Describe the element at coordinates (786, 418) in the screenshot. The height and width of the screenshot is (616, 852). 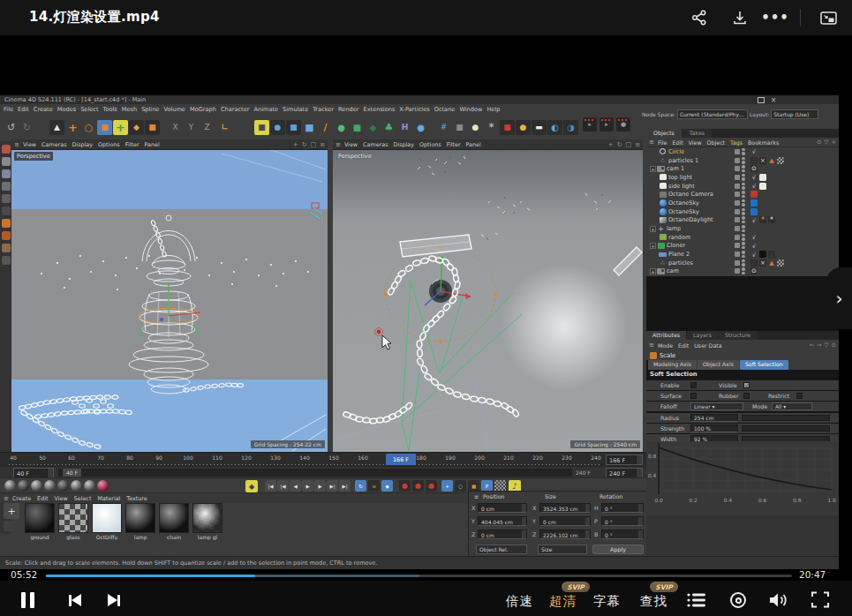
I see `radius-slider` at that location.